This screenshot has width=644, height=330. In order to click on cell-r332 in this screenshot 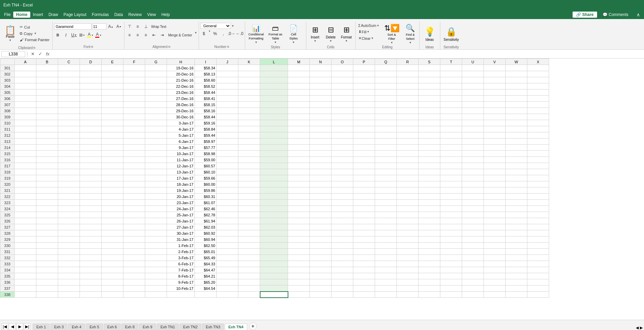, I will do `click(408, 258)`.